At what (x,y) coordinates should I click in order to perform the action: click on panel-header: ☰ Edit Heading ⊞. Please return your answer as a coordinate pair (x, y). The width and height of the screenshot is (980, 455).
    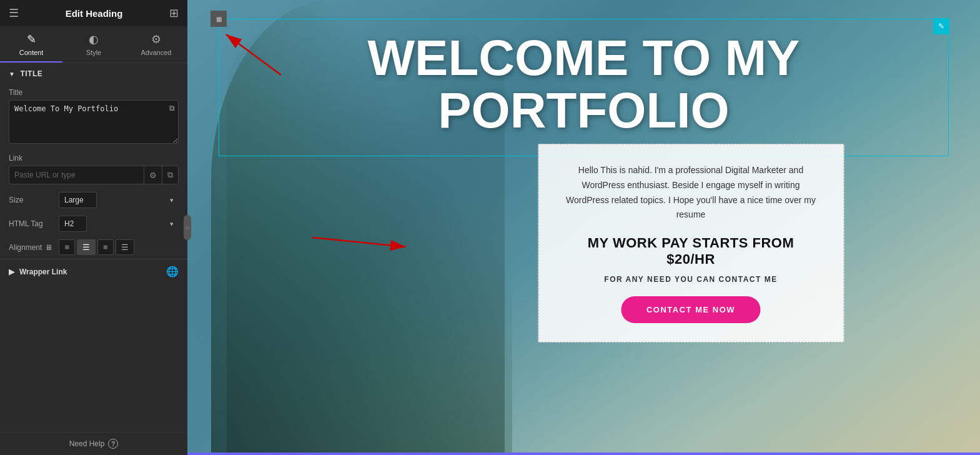
    Looking at the image, I should click on (94, 13).